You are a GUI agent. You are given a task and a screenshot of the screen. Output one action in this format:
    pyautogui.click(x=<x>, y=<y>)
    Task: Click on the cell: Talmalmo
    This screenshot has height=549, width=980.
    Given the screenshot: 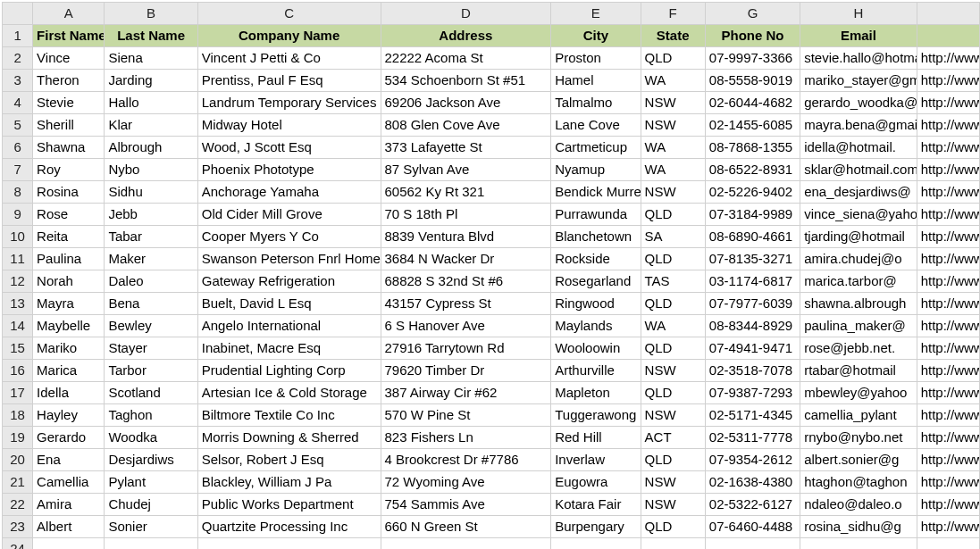 What is the action you would take?
    pyautogui.click(x=596, y=104)
    